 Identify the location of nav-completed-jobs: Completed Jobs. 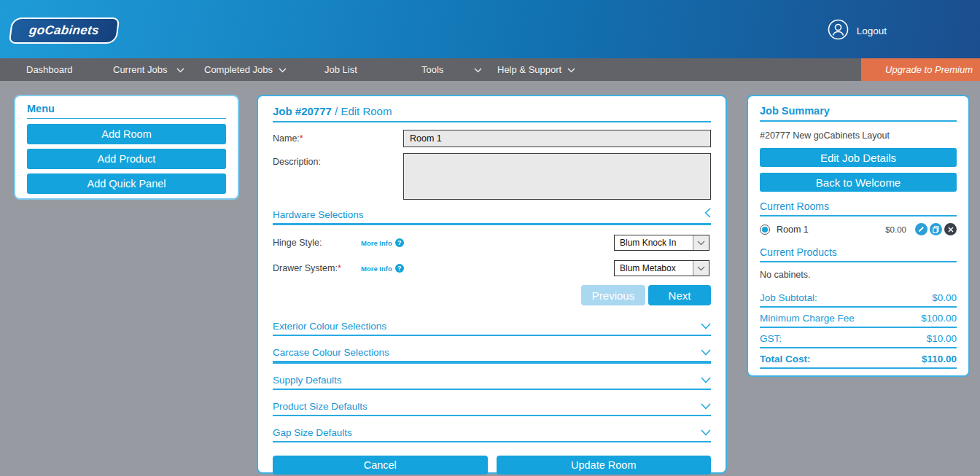
(245, 70).